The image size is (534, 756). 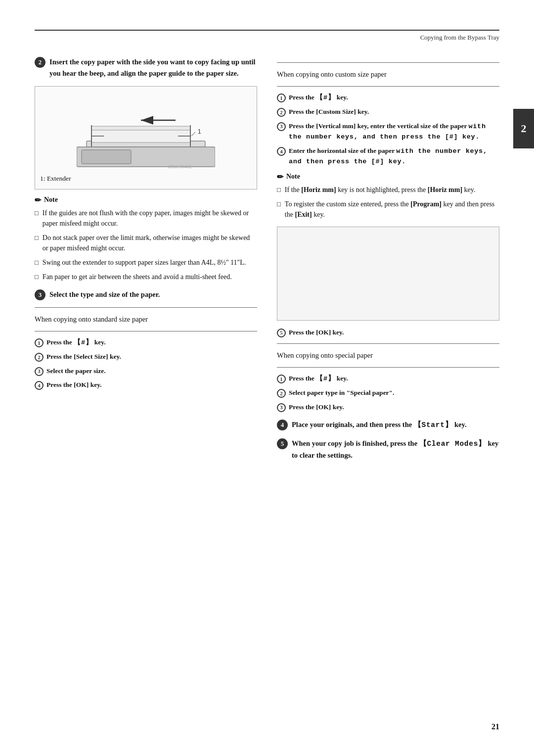 What do you see at coordinates (394, 393) in the screenshot?
I see `special-step-2-text: Select paper type in "Special paper".` at bounding box center [394, 393].